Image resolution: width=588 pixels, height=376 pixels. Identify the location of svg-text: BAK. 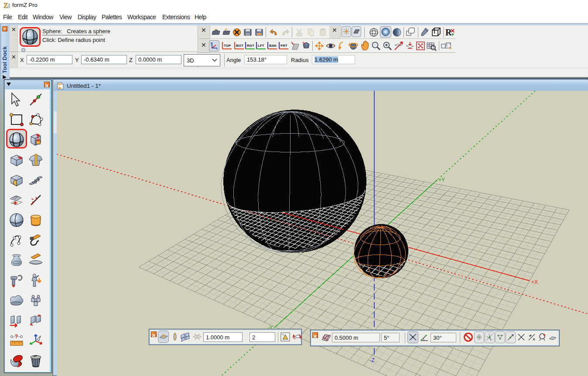
(273, 45).